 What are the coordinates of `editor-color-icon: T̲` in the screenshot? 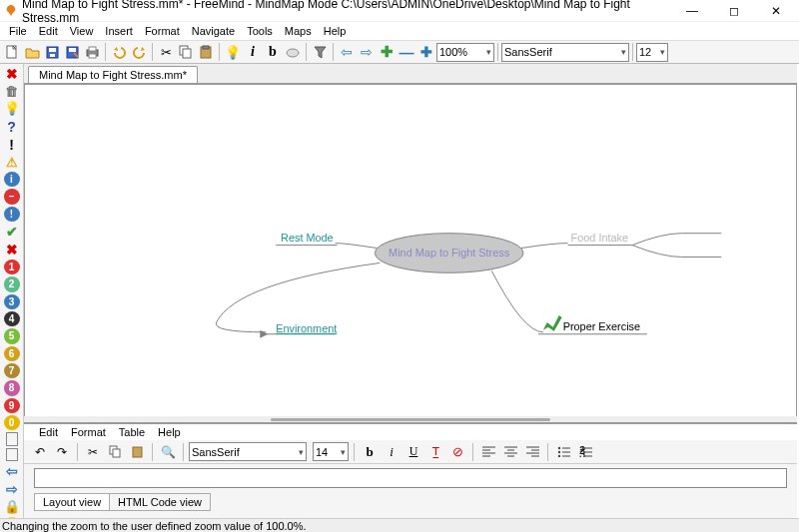 It's located at (435, 452).